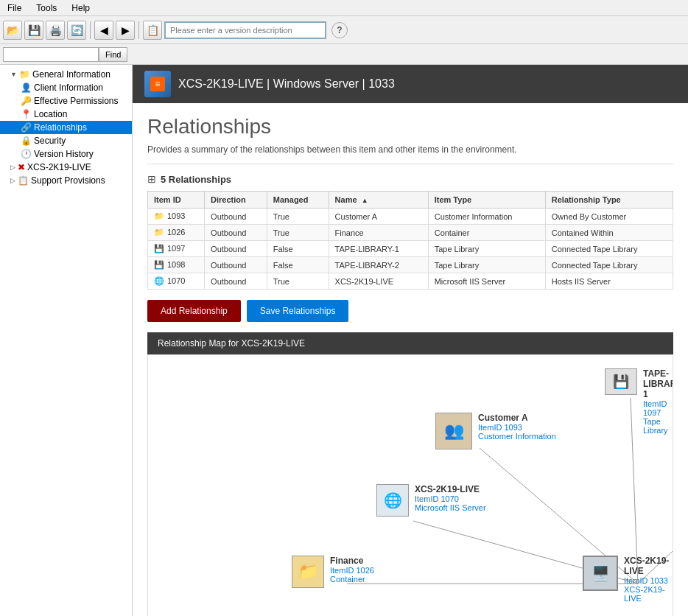 The width and height of the screenshot is (688, 616). Describe the element at coordinates (158, 84) in the screenshot. I see `header-icon-symbol: ≡` at that location.